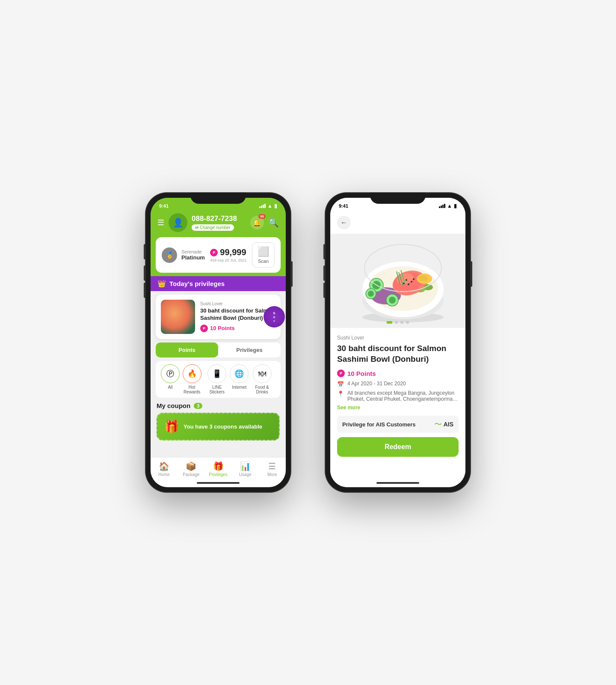 This screenshot has height=685, width=616. What do you see at coordinates (398, 281) in the screenshot?
I see `food-image-large` at bounding box center [398, 281].